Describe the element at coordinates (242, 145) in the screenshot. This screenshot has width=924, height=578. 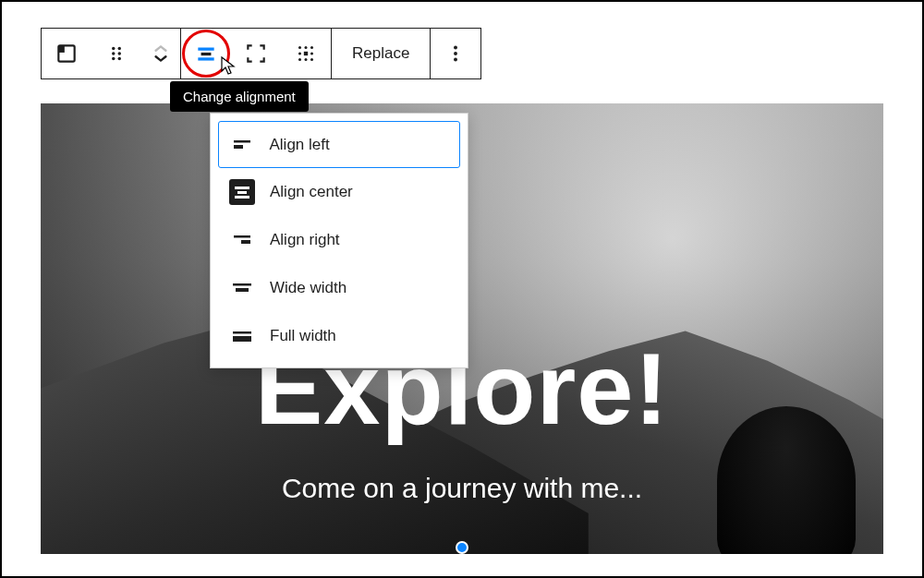
I see `align-left-icon` at that location.